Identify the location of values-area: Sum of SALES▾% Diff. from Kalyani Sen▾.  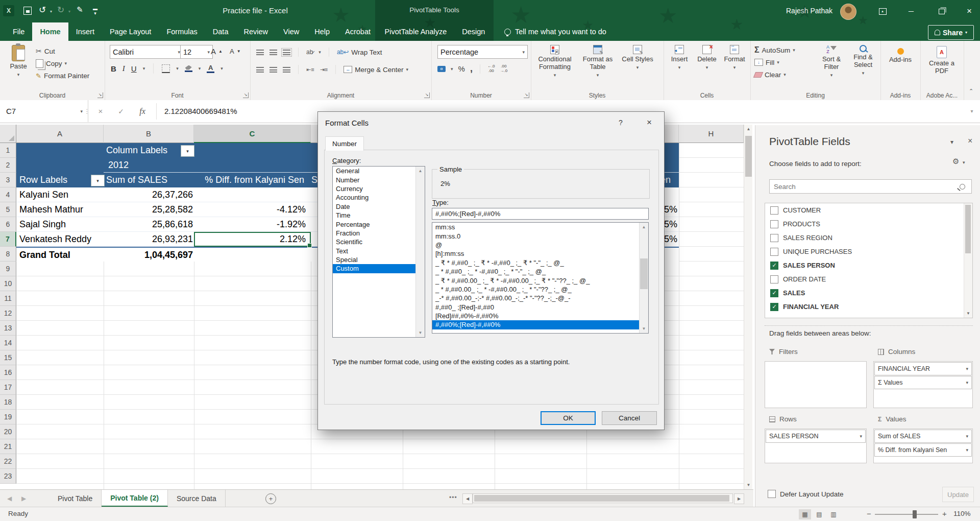
(923, 446).